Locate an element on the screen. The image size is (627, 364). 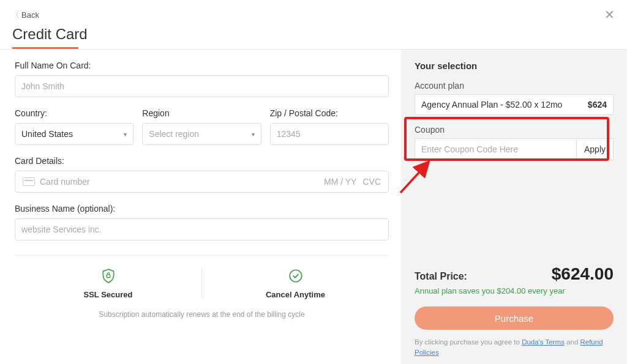
check-circle-icon is located at coordinates (296, 276).